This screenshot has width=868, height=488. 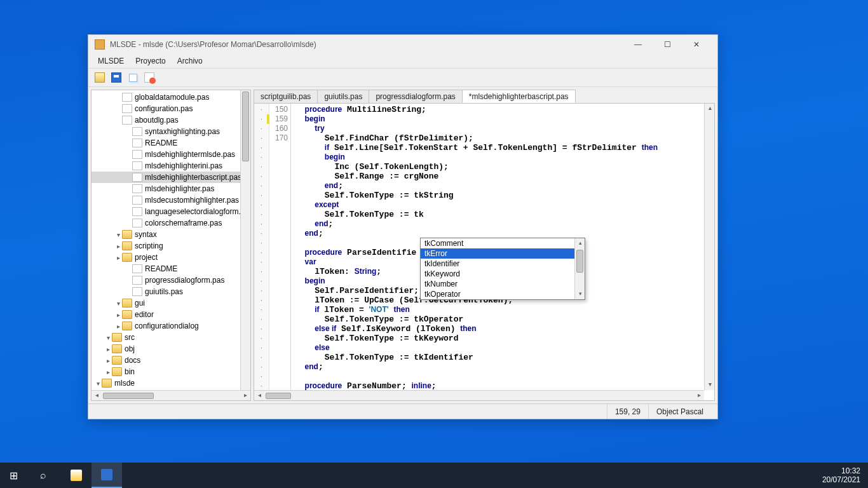 What do you see at coordinates (166, 326) in the screenshot?
I see `tree-item-label: configurationdialog` at bounding box center [166, 326].